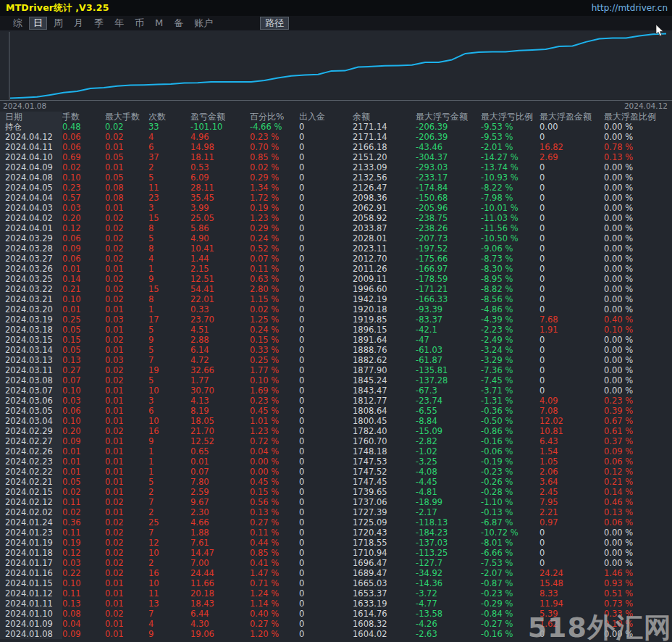 The height and width of the screenshot is (642, 672). Describe the element at coordinates (336, 147) in the screenshot. I see `table-row: 2024.04.110.060.01614.980.70 %02166.18-4…` at that location.